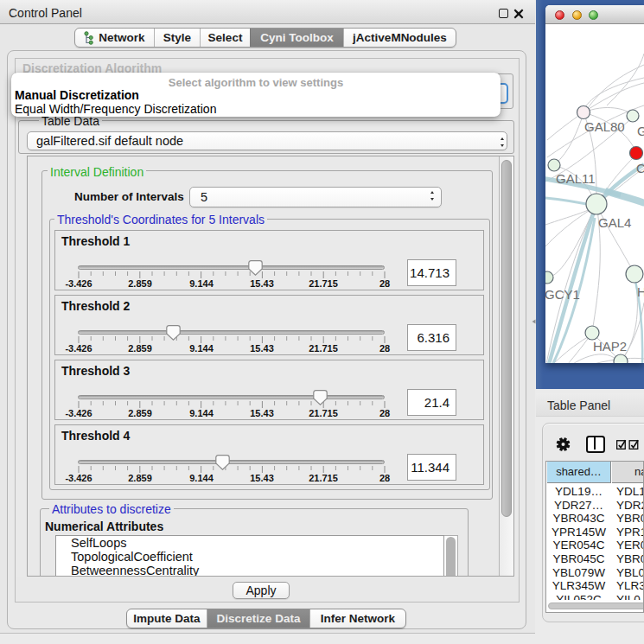 Image resolution: width=644 pixels, height=644 pixels. What do you see at coordinates (640, 168) in the screenshot?
I see `svg-text: C` at bounding box center [640, 168].